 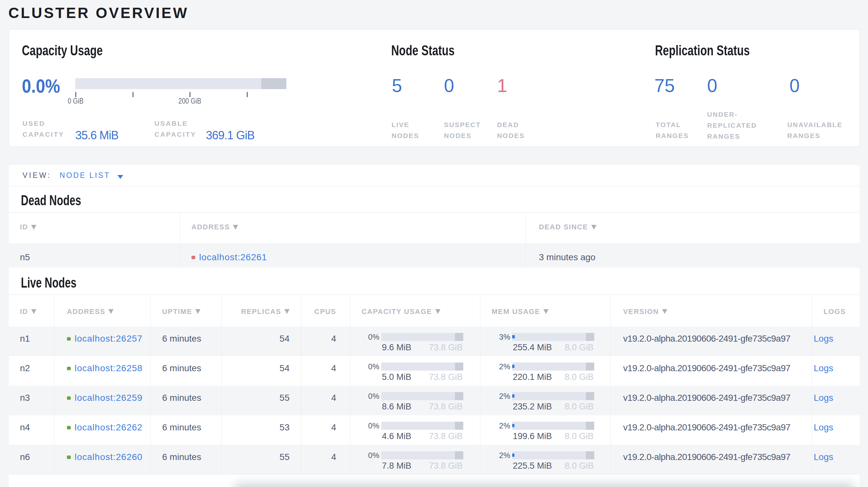 What do you see at coordinates (550, 455) in the screenshot?
I see `usage-bar-row: 2%` at bounding box center [550, 455].